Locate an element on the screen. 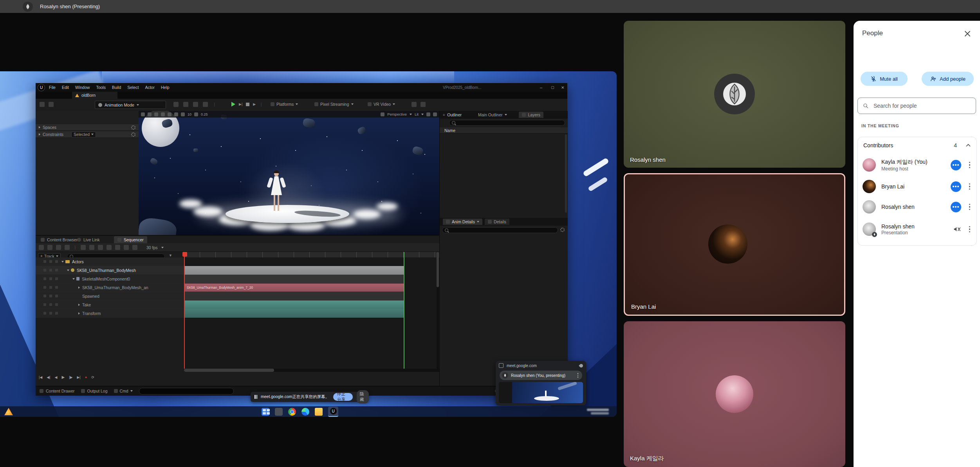 The image size is (980, 467). edge-icon is located at coordinates (305, 412).